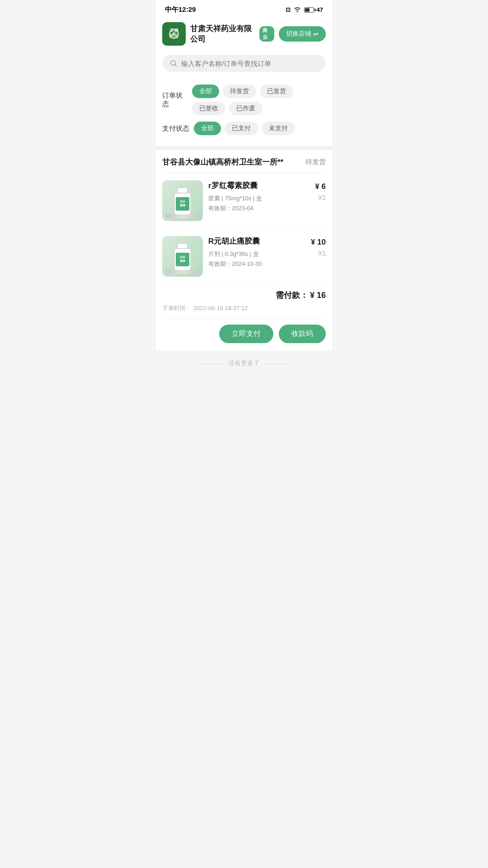  Describe the element at coordinates (301, 295) in the screenshot. I see `total-amount: 需付款： ¥ 16` at that location.